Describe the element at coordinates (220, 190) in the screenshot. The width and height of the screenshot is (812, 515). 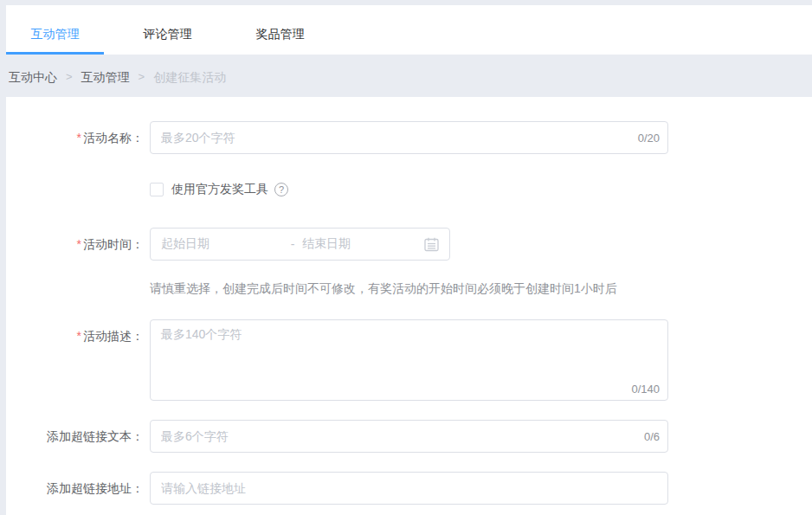
I see `official-tool-label: 使用官方发奖工具` at that location.